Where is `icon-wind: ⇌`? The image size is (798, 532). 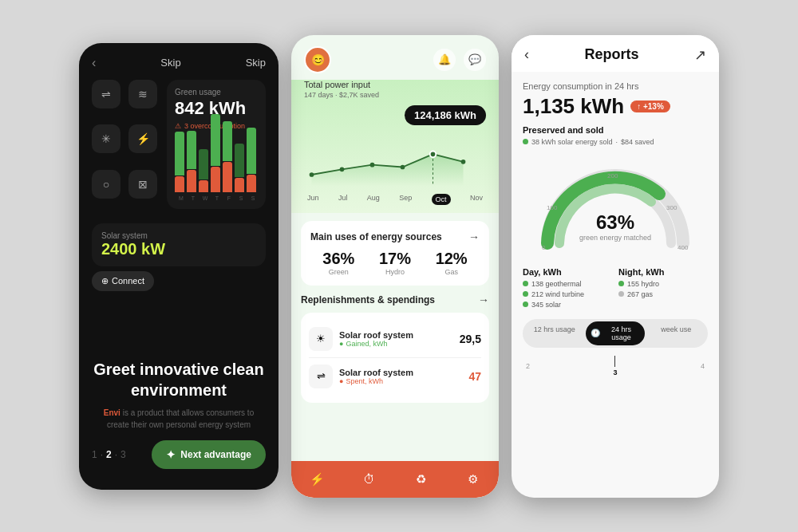 icon-wind: ⇌ is located at coordinates (106, 94).